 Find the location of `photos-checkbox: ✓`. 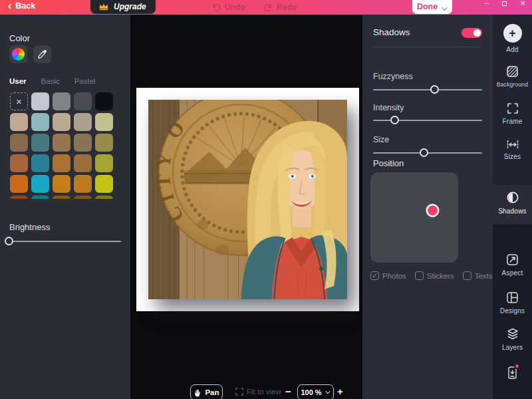

photos-checkbox: ✓ is located at coordinates (375, 275).